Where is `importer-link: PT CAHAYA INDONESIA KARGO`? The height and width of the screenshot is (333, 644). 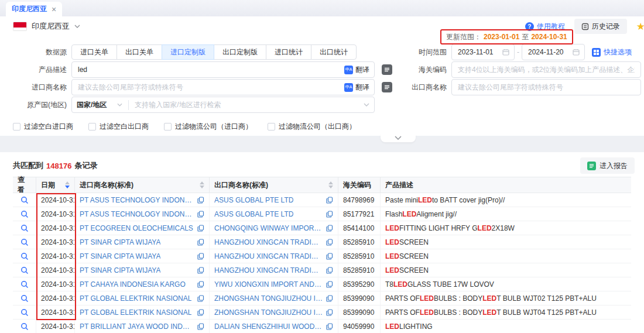
importer-link: PT CAHAYA INDONESIA KARGO is located at coordinates (132, 284).